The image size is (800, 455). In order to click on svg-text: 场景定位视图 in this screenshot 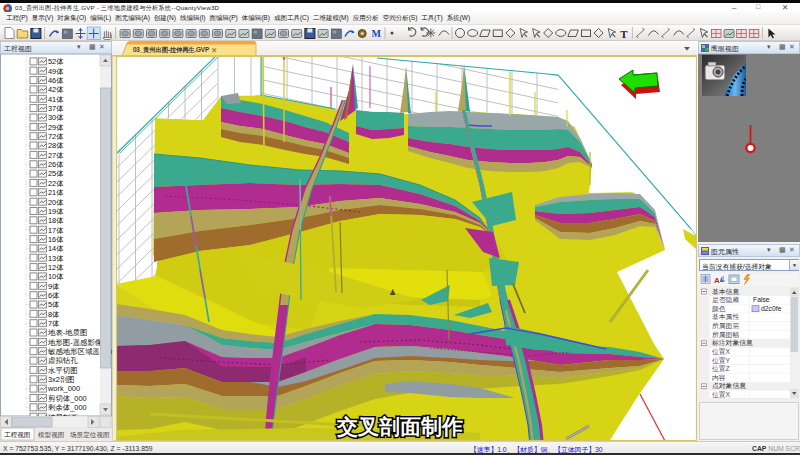, I will do `click(90, 435)`.